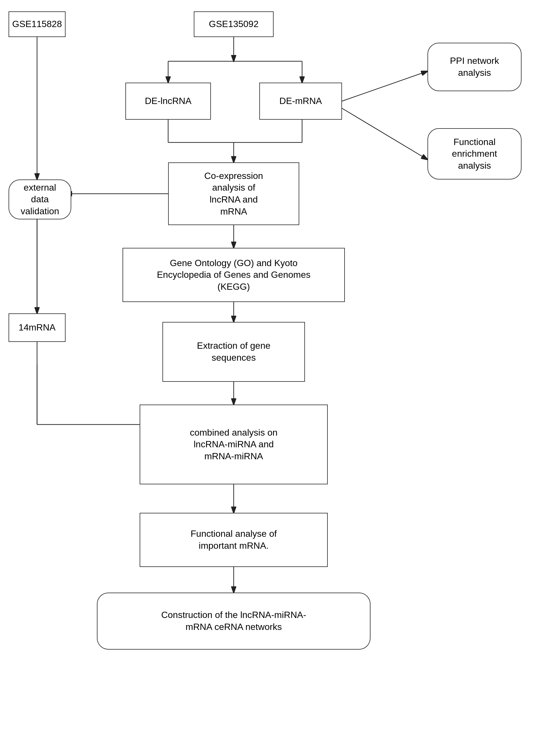 This screenshot has width=560, height=755. What do you see at coordinates (234, 352) in the screenshot?
I see `extraction-box: Extraction of genesequences` at bounding box center [234, 352].